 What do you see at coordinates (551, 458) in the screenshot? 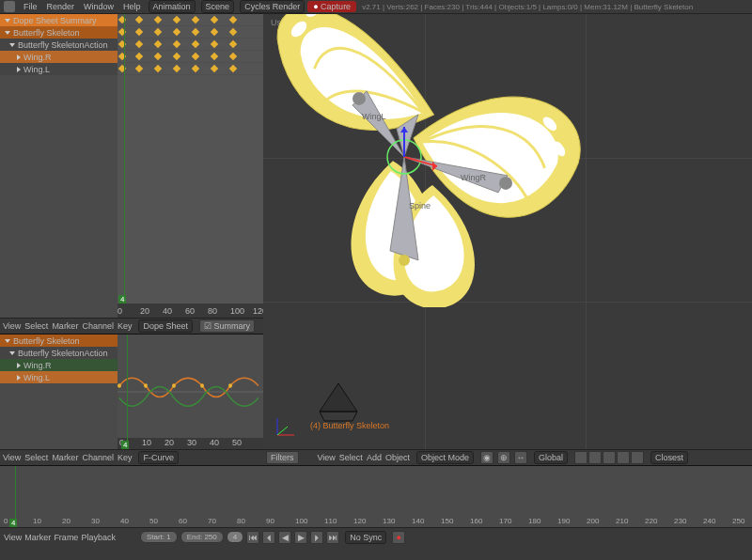
I see `orientation-selector: Global` at bounding box center [551, 458].